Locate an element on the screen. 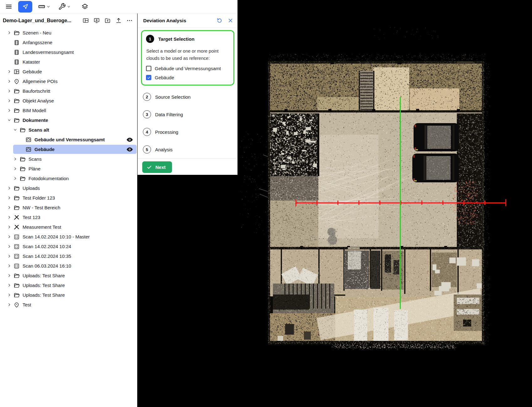 The width and height of the screenshot is (532, 407). tree-item-test-folder-123: Test Folder 123 is located at coordinates (69, 198).